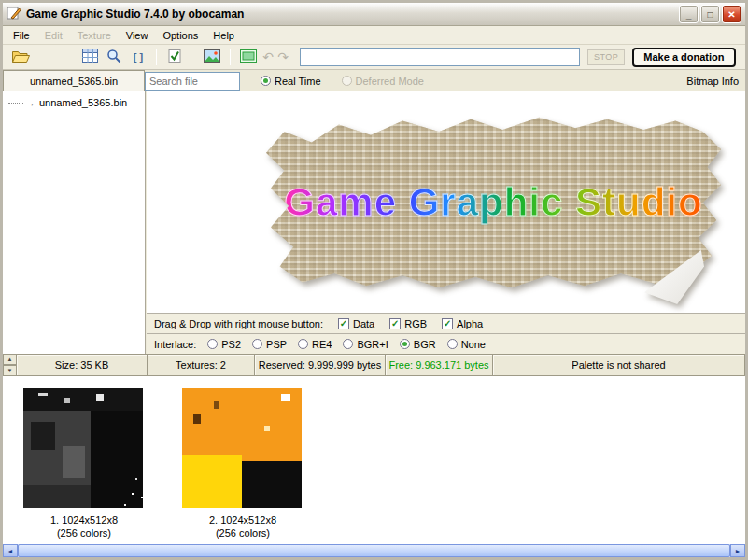  I want to click on interlace-re4-radio: RE4, so click(315, 344).